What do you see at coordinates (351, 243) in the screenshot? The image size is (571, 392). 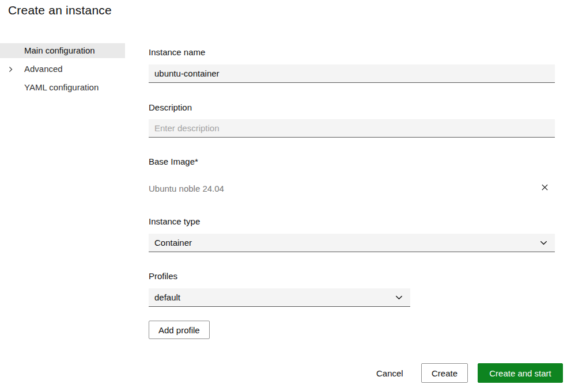 I see `instance-type-select: Container` at bounding box center [351, 243].